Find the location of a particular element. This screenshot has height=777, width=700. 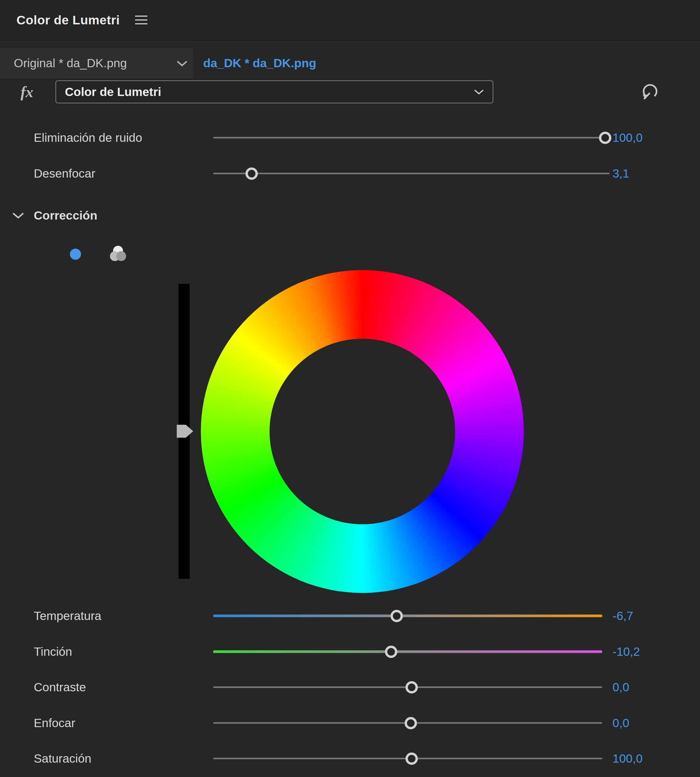

panel-title: Color de Lumetri is located at coordinates (68, 20).